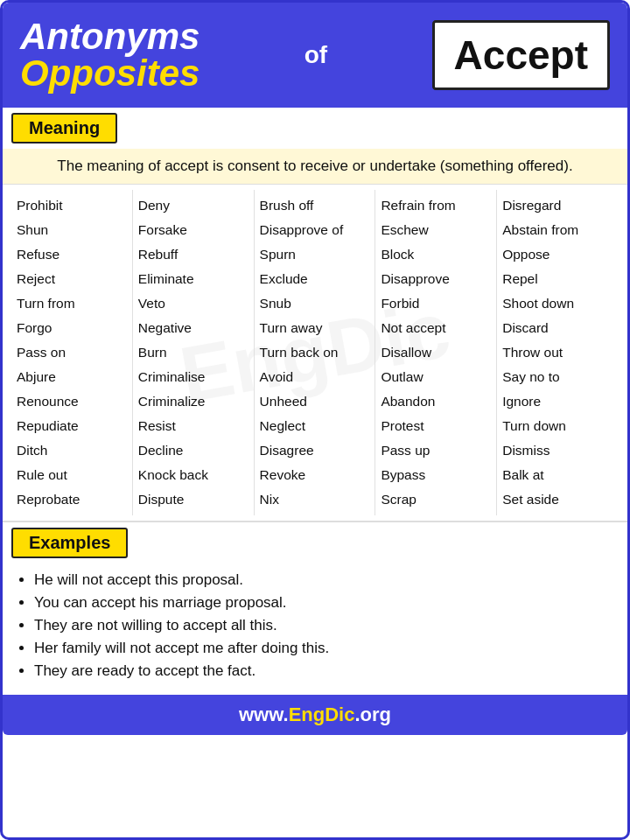  I want to click on word-item: Abjure, so click(72, 377).